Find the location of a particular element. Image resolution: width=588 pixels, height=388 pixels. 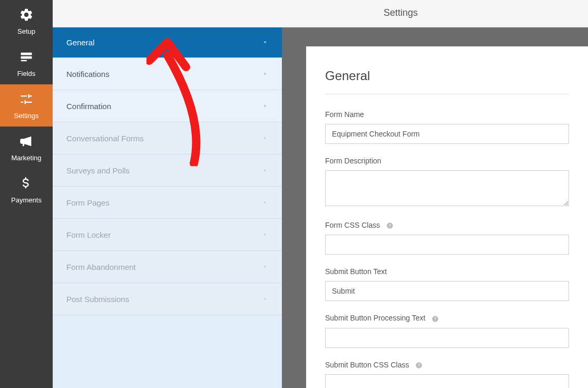

settings-menu-form-pages: Form Pages is located at coordinates (168, 202).